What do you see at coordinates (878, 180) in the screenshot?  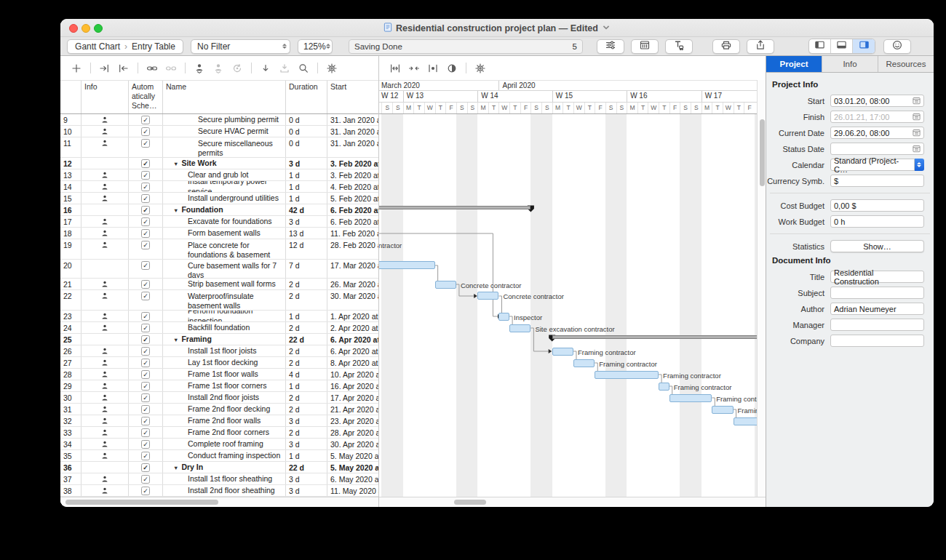 I see `currency-symb--field: $` at bounding box center [878, 180].